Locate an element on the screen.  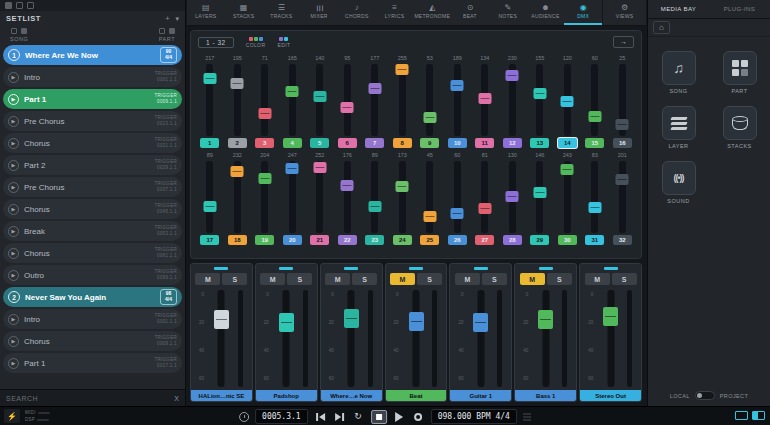
dmx-channel-number: 31 is located at coordinates (594, 240).